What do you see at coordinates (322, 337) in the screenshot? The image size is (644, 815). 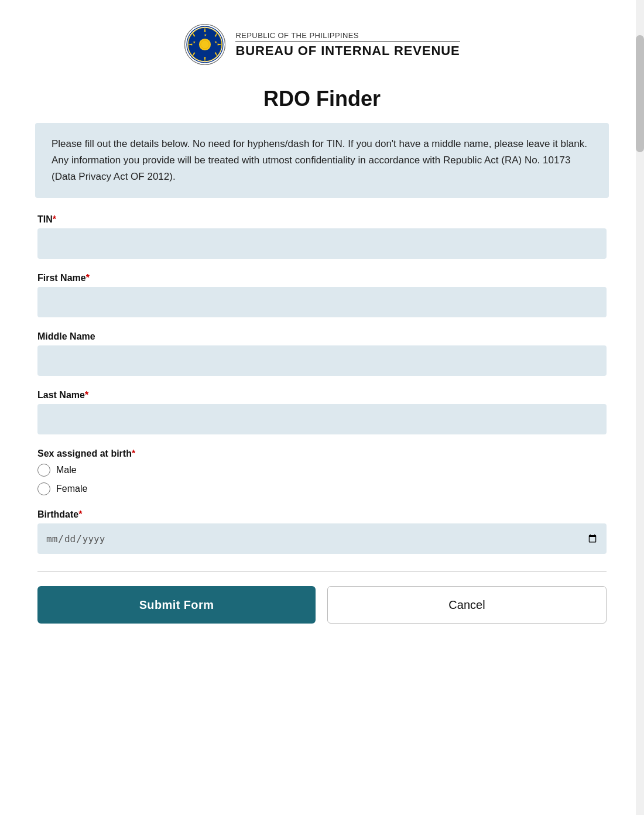 I see `middlename-label: Middle Name` at bounding box center [322, 337].